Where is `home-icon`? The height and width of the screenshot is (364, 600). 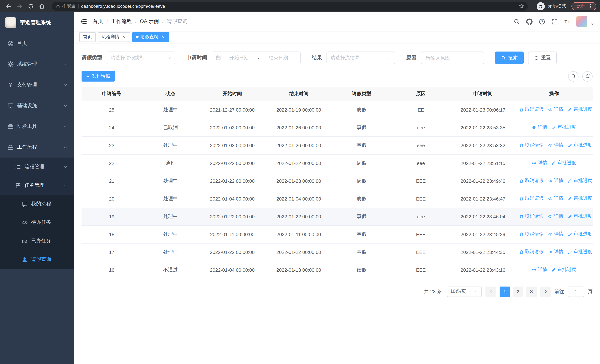 home-icon is located at coordinates (42, 6).